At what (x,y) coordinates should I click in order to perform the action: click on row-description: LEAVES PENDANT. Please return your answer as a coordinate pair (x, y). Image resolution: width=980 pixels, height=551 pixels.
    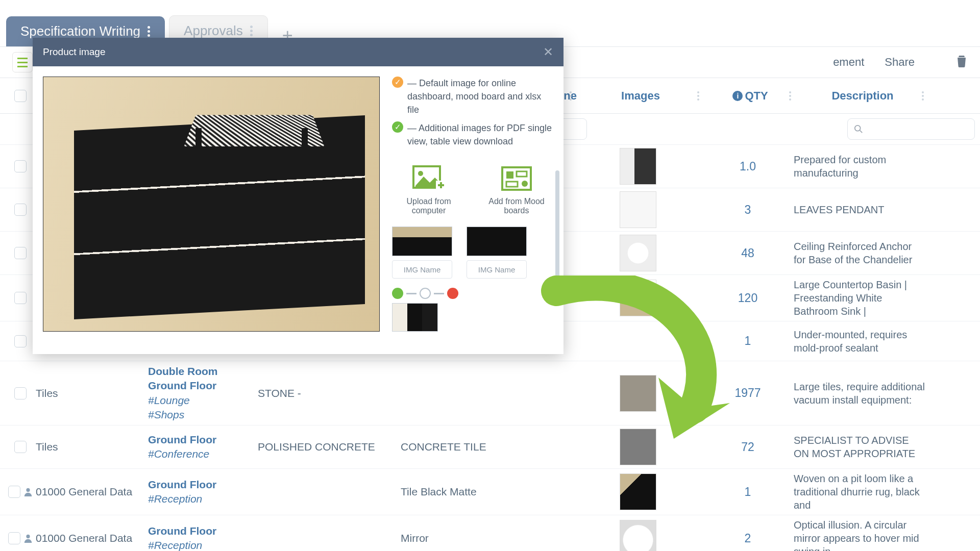
    Looking at the image, I should click on (860, 210).